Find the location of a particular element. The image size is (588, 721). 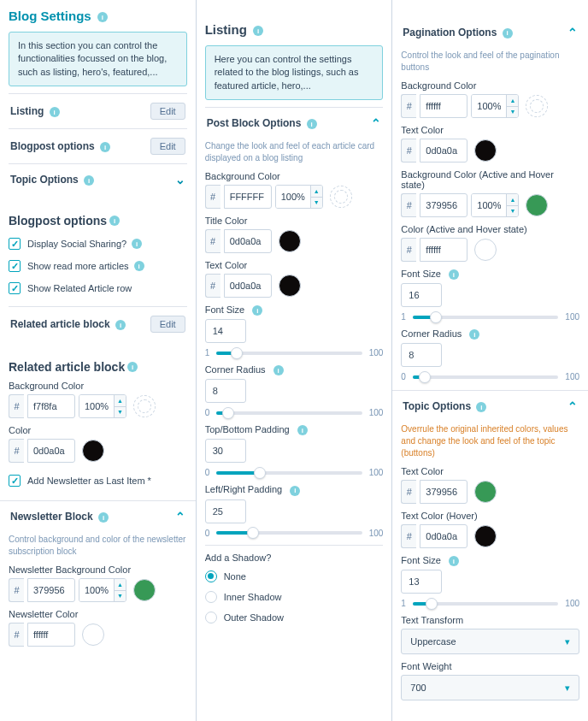

tb-padding-slider is located at coordinates (289, 473).